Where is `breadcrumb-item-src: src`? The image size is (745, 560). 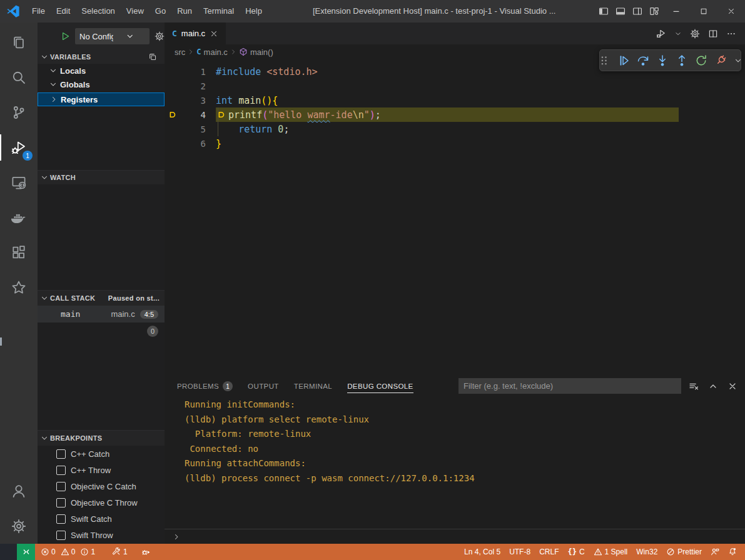
breadcrumb-item-src: src is located at coordinates (180, 52).